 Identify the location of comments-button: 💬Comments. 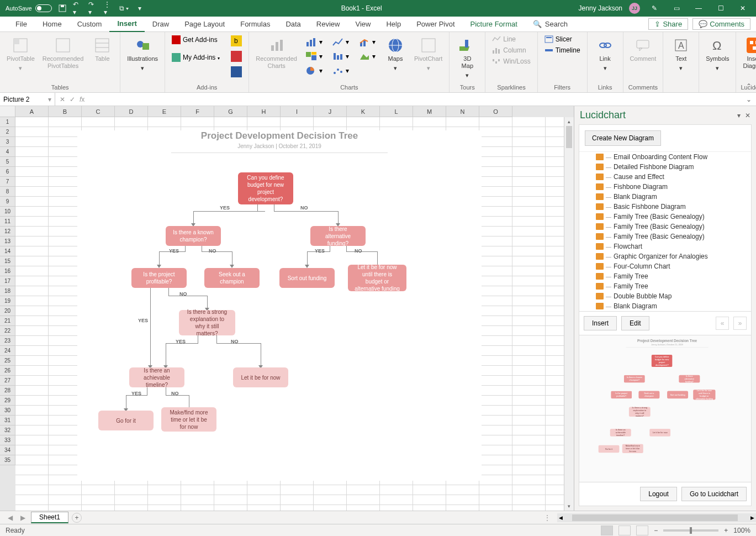
(721, 24).